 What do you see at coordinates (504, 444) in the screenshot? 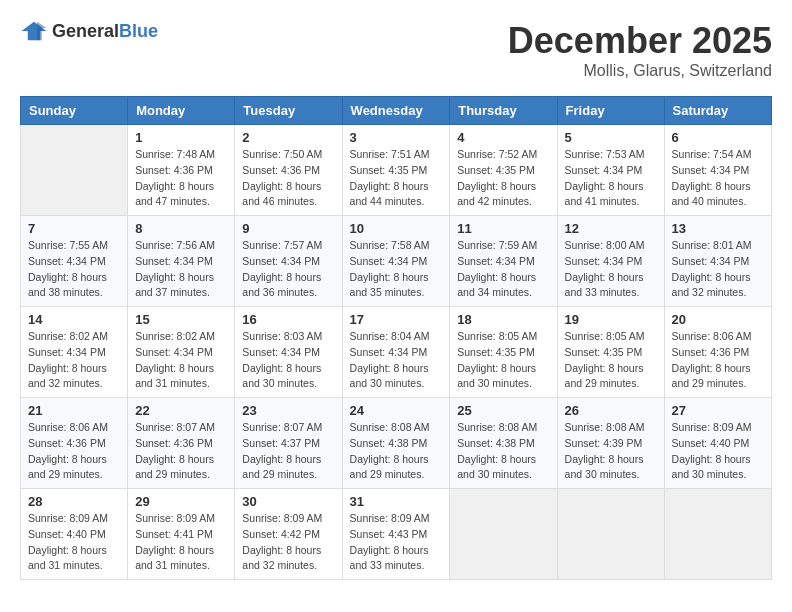
I see `table-row: 25Sunrise: 8:08 AMSunset: 4:38 PMDayligh…` at bounding box center [504, 444].